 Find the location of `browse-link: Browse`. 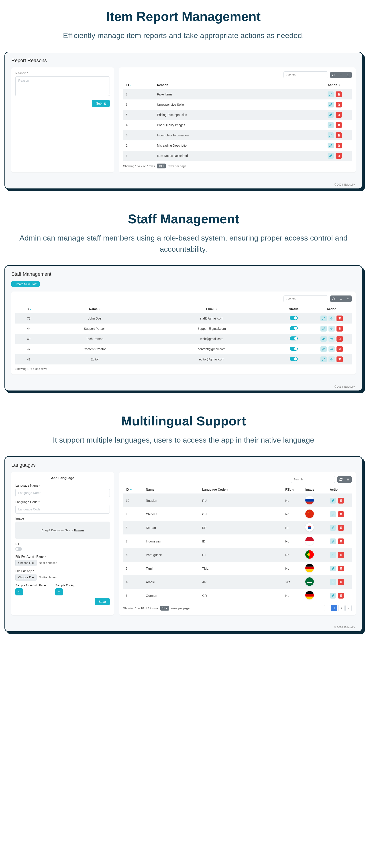

browse-link: Browse is located at coordinates (79, 530).